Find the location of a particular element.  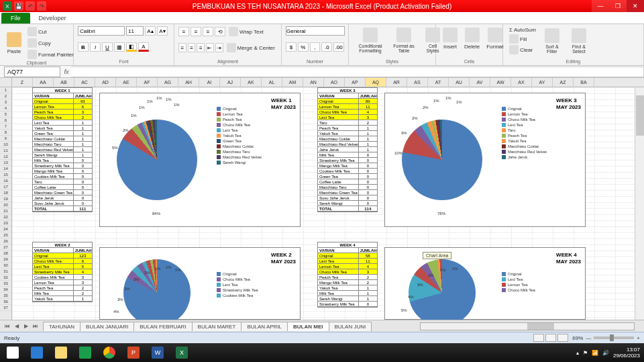

row-header: 27 is located at coordinates (5, 247).